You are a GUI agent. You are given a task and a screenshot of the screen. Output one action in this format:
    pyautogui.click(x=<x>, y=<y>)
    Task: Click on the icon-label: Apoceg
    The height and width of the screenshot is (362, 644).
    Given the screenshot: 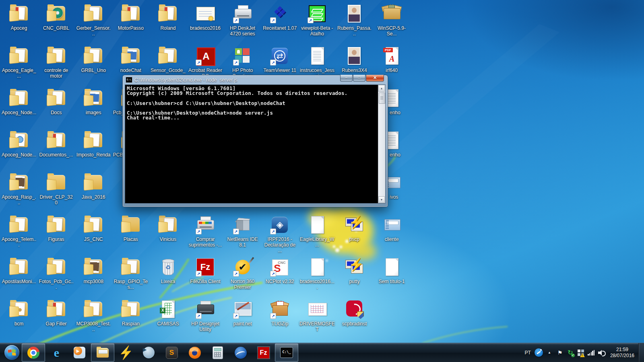 What is the action you would take?
    pyautogui.click(x=19, y=28)
    